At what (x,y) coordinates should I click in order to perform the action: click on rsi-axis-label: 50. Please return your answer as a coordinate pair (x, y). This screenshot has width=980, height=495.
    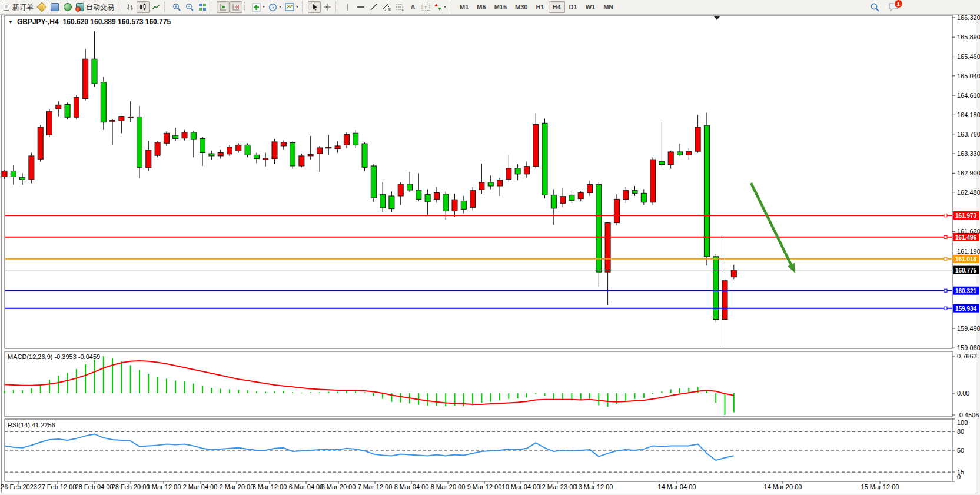
    Looking at the image, I should click on (961, 450).